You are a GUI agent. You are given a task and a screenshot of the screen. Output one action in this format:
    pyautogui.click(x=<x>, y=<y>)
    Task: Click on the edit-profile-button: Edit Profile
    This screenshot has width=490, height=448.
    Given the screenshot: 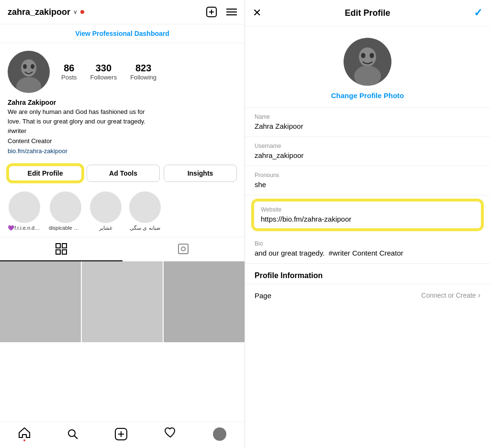 What is the action you would take?
    pyautogui.click(x=45, y=173)
    